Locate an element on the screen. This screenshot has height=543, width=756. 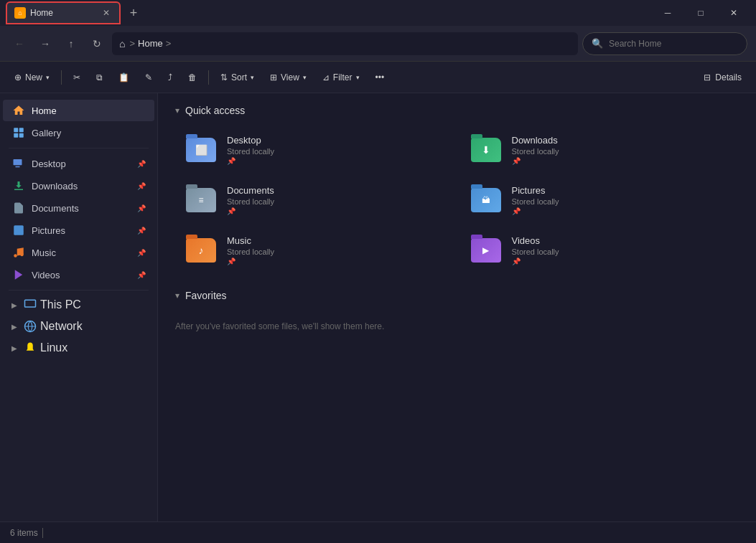
new-chevron-icon: ▾ is located at coordinates (47, 77).